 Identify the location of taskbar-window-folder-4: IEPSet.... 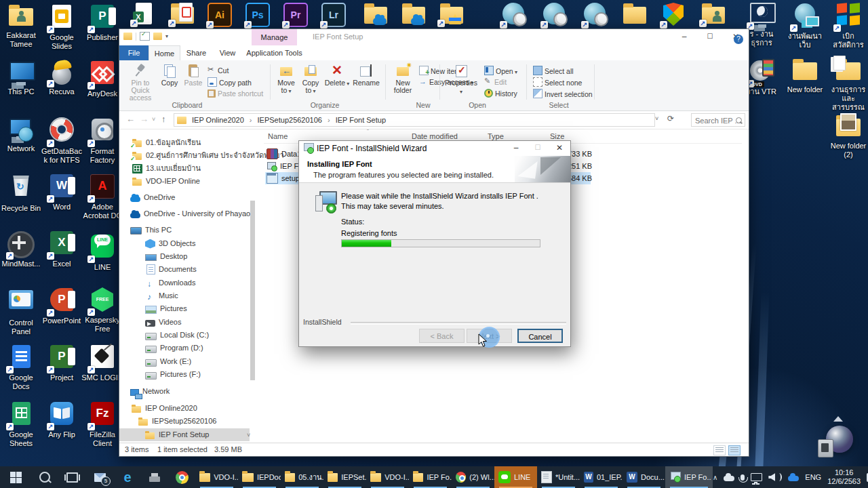
(344, 477).